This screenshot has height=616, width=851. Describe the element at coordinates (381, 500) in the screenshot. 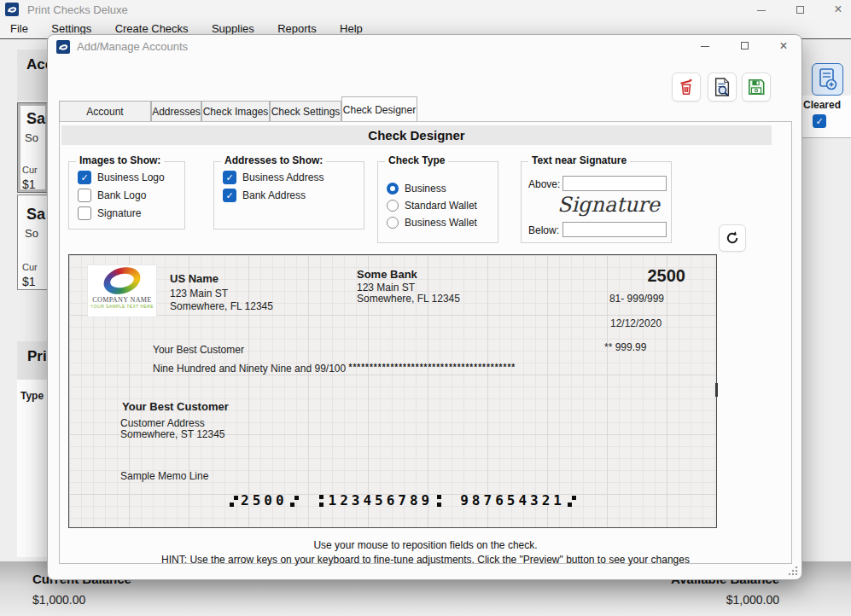

I see `micr-routing: 123456789` at that location.